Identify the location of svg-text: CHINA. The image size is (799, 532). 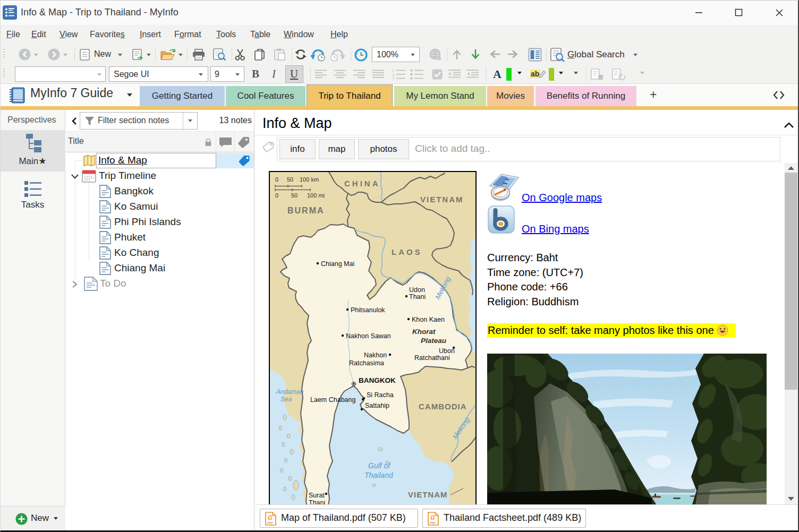
(362, 184).